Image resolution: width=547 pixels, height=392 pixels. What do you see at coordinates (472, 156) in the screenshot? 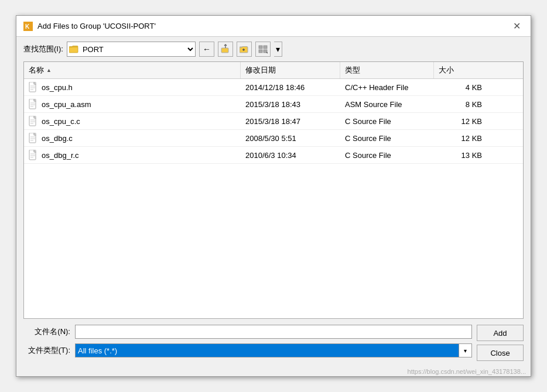
I see `file-size: 13 KB` at bounding box center [472, 156].